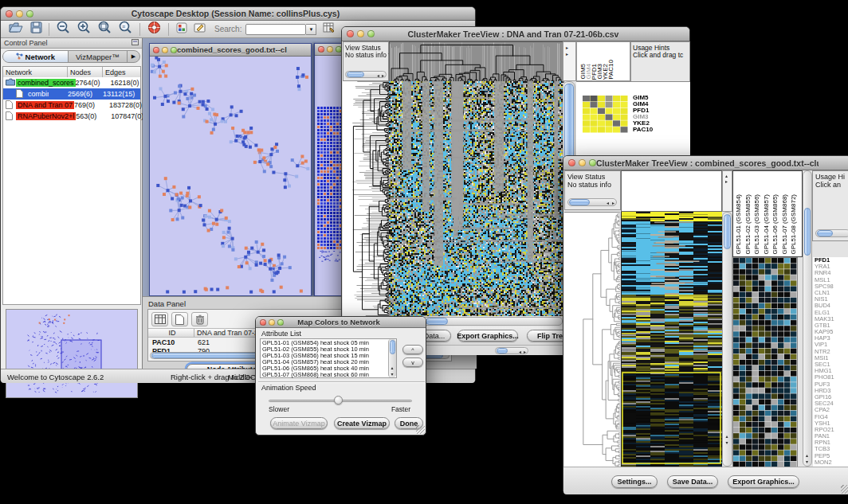 Image resolution: width=848 pixels, height=504 pixels. Describe the element at coordinates (155, 29) in the screenshot. I see `help-lifering-icon` at that location.